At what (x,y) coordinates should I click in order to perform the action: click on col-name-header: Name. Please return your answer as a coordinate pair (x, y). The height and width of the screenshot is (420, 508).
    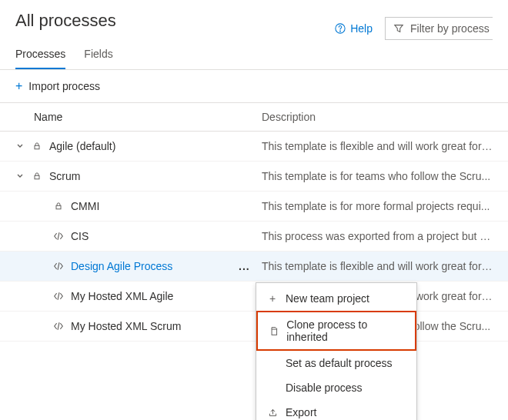
    Looking at the image, I should click on (139, 117).